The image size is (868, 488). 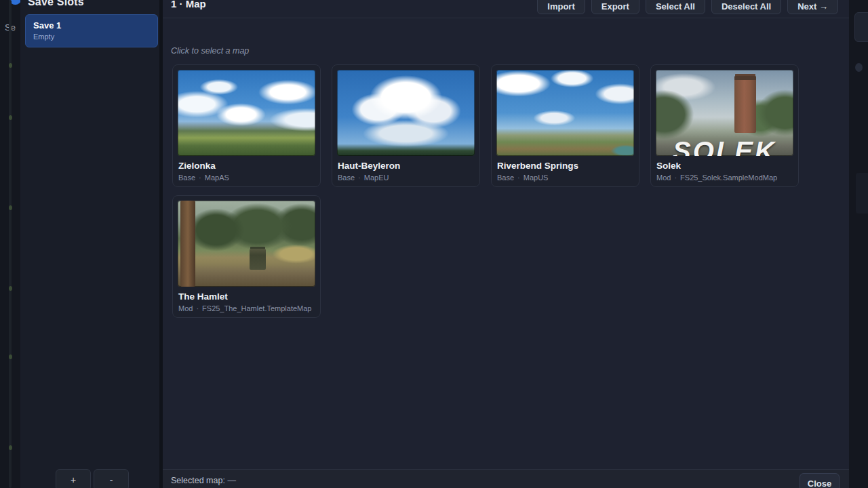 What do you see at coordinates (675, 7) in the screenshot?
I see `select-all-button: Select All` at bounding box center [675, 7].